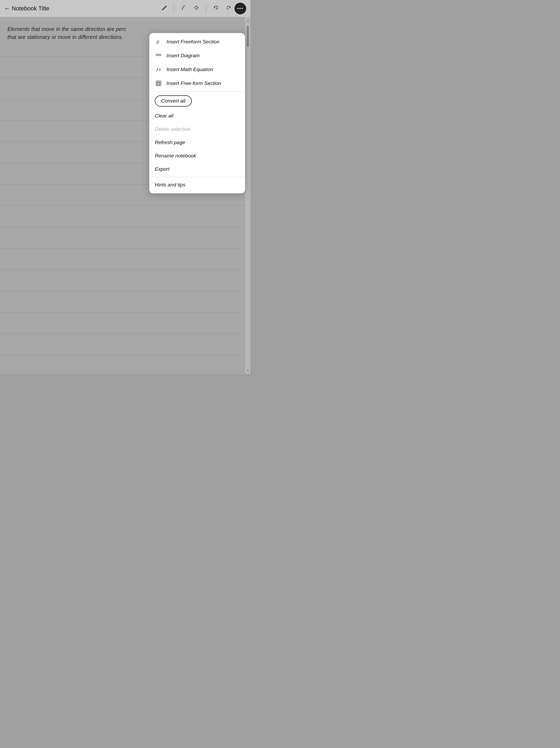 The width and height of the screenshot is (560, 748). What do you see at coordinates (170, 143) in the screenshot?
I see `refresh-page-label: Refresh page` at bounding box center [170, 143].